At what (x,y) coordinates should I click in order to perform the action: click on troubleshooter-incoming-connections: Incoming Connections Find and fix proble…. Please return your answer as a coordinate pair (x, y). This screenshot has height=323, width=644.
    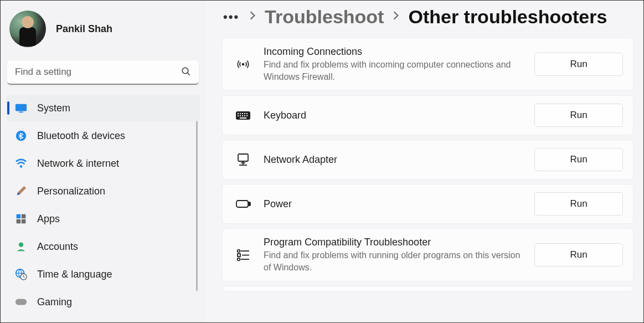
    Looking at the image, I should click on (427, 64).